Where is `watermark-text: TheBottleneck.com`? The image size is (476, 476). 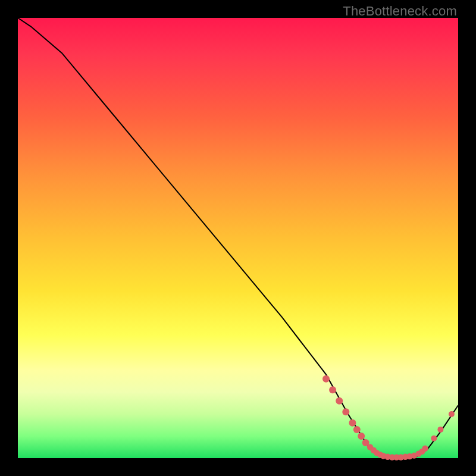
watermark-text: TheBottleneck.com is located at coordinates (400, 11).